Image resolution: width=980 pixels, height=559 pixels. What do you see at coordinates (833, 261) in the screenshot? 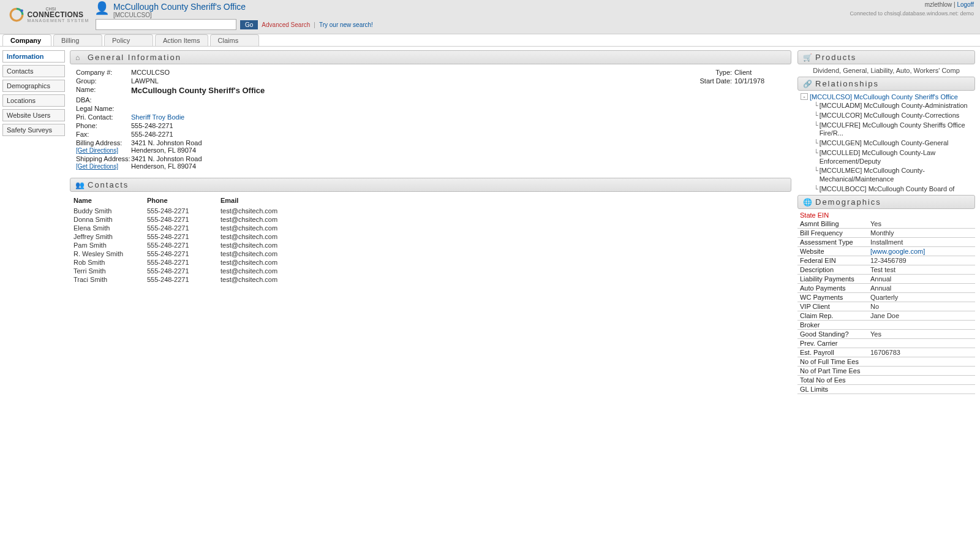
I see `demo-label: Federal EIN` at bounding box center [833, 261].